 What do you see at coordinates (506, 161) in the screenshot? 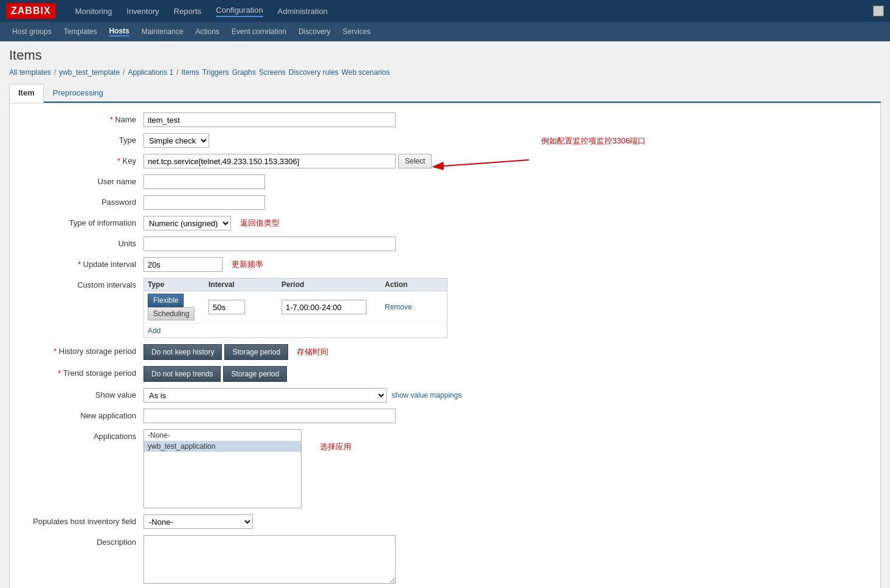
I see `key-control: Select 例如配置监控项监控3306端口` at bounding box center [506, 161].